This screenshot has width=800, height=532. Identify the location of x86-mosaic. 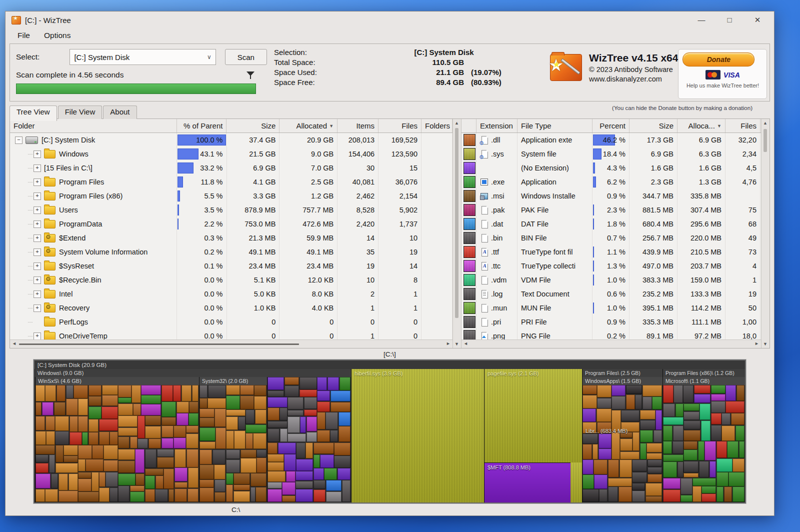
(704, 444).